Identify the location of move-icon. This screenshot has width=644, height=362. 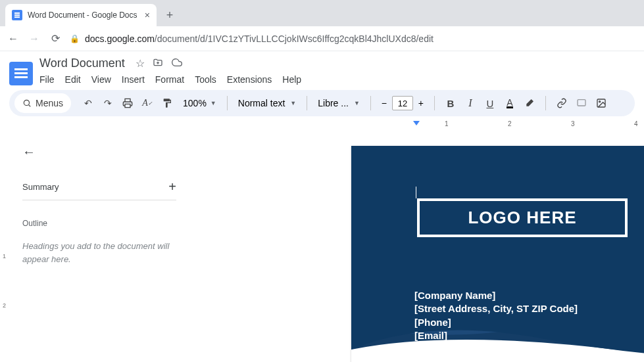
(158, 64).